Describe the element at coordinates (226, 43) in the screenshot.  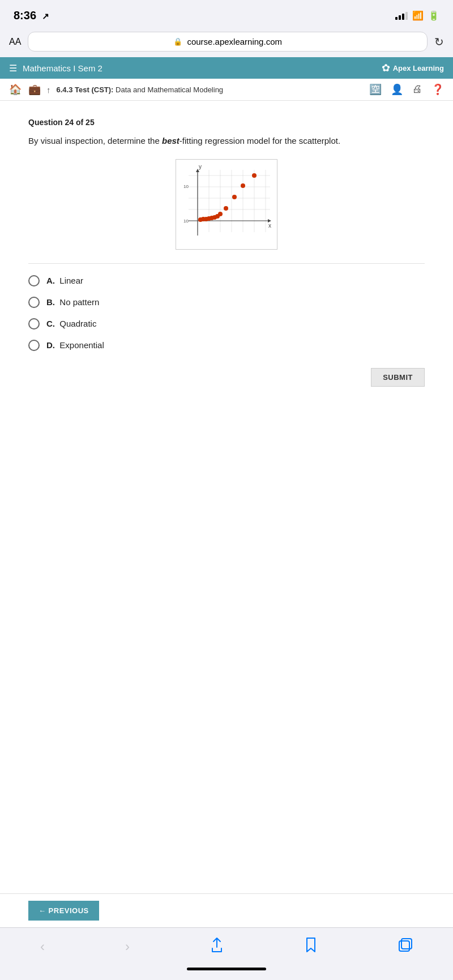
I see `browser-bar: AA 🔒 course.apexlearning.com ↻` at that location.